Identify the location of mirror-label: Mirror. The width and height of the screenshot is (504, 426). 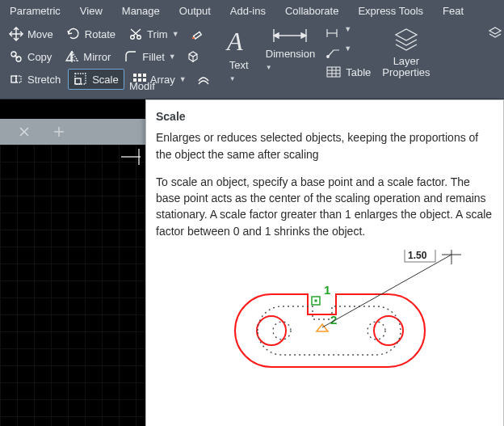
(97, 57).